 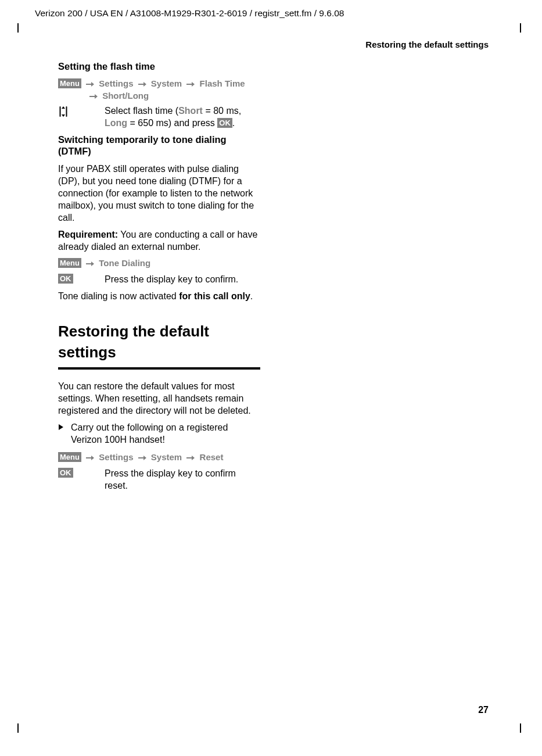 I want to click on heading-flash-time: Setting the flash time, so click(x=160, y=66).